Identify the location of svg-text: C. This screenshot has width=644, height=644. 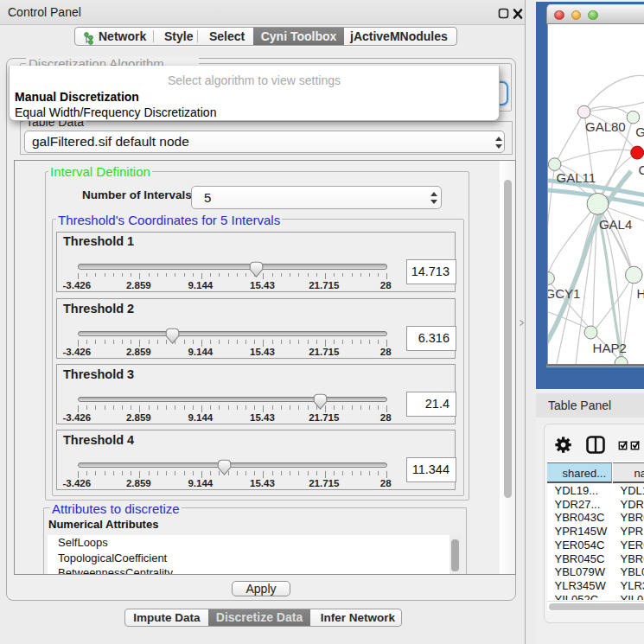
(641, 169).